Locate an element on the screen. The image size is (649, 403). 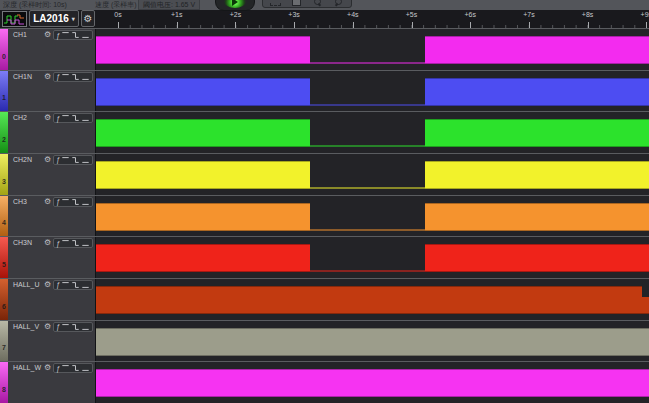
sample-rate-label: 速度 (采样率) is located at coordinates (116, 5).